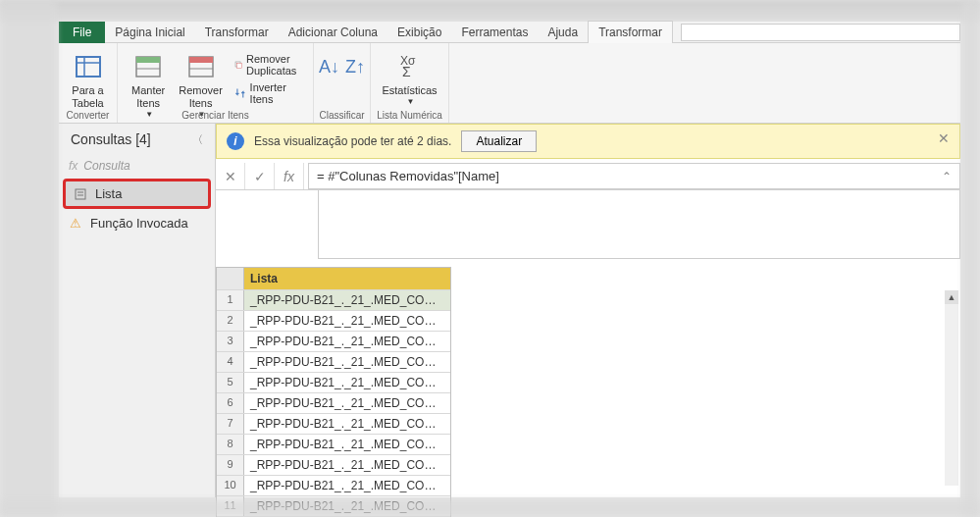 Image resolution: width=980 pixels, height=517 pixels. Describe the element at coordinates (88, 116) in the screenshot. I see `group-converter-label: Converter` at that location.